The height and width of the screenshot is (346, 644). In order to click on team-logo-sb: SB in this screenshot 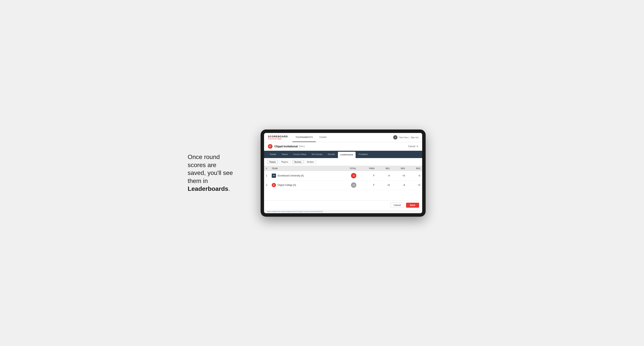, I will do `click(274, 176)`.